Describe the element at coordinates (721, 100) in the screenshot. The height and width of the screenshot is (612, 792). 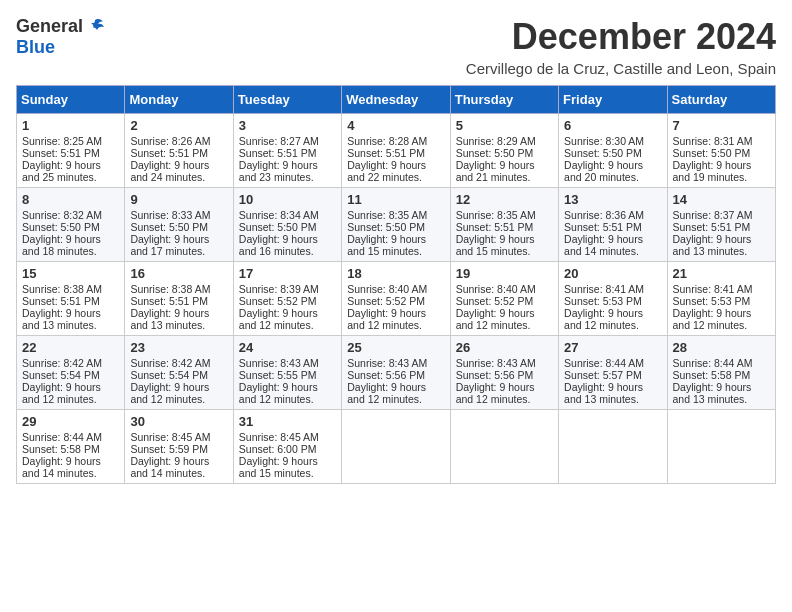
I see `calendar-weekday-header: Saturday` at that location.